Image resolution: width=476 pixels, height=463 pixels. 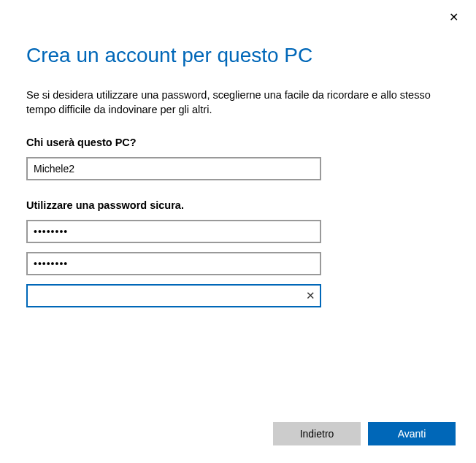 I want to click on close-icon: ✕, so click(x=454, y=18).